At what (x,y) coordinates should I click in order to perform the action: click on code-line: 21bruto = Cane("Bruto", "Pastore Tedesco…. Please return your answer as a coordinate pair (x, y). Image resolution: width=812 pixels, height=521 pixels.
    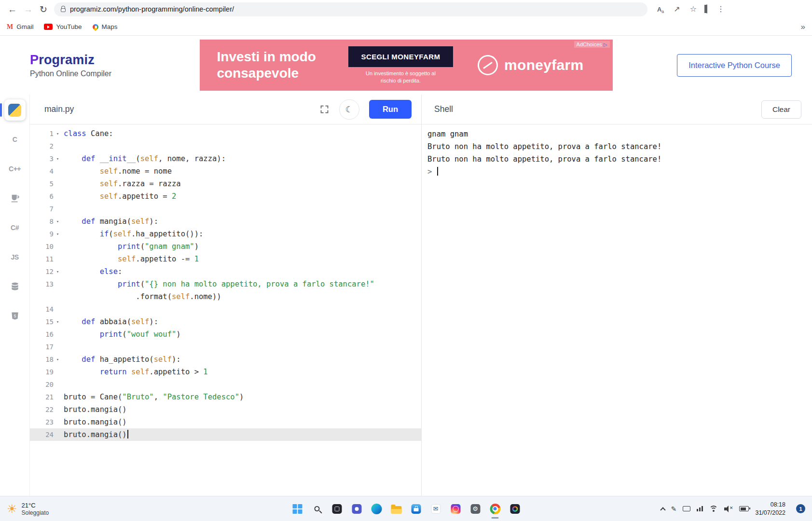
    Looking at the image, I should click on (226, 397).